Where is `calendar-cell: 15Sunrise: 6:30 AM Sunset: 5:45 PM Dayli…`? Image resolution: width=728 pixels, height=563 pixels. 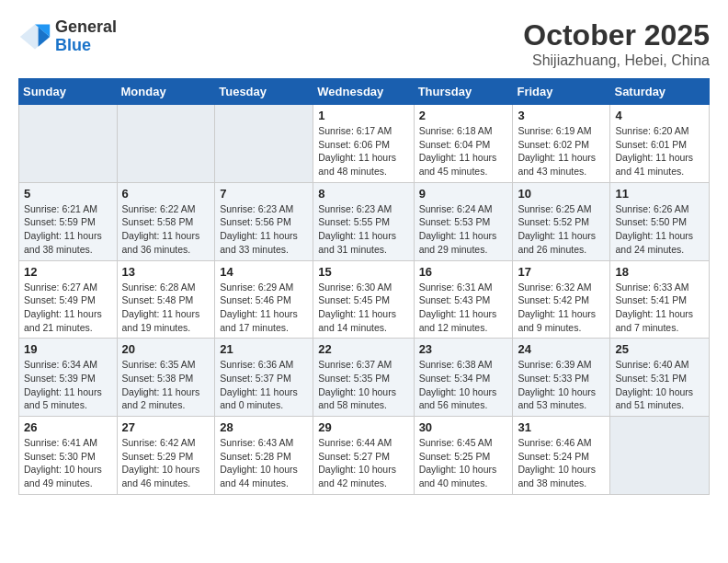
calendar-cell: 15Sunrise: 6:30 AM Sunset: 5:45 PM Dayli… is located at coordinates (364, 300).